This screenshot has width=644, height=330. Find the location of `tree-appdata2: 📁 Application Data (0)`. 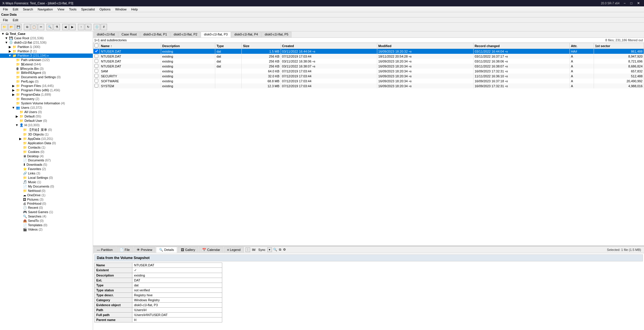

tree-appdata2: 📁 Application Data (0) is located at coordinates (47, 143).